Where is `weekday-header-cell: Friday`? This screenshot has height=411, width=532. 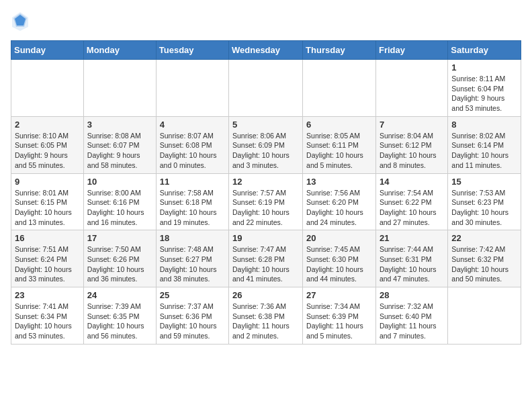
weekday-header-cell: Friday is located at coordinates (411, 50).